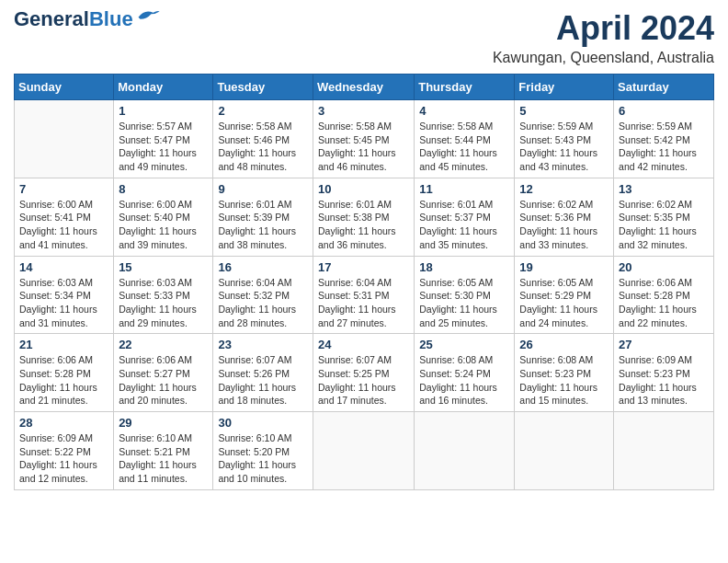 The width and height of the screenshot is (728, 563). I want to click on calendar-cell: 8Sunrise: 6:00 AM Sunset: 5:40 PM Daylig…, so click(164, 217).